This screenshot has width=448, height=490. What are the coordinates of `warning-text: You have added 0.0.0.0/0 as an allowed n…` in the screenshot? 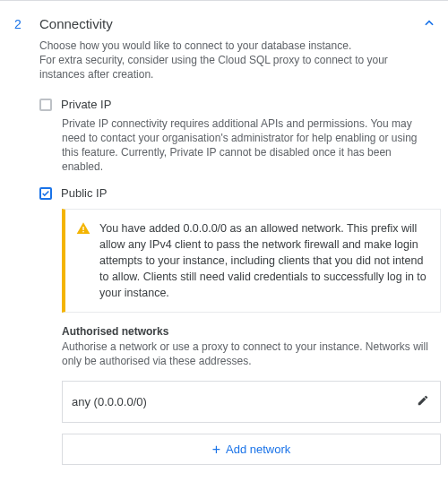 It's located at (263, 261).